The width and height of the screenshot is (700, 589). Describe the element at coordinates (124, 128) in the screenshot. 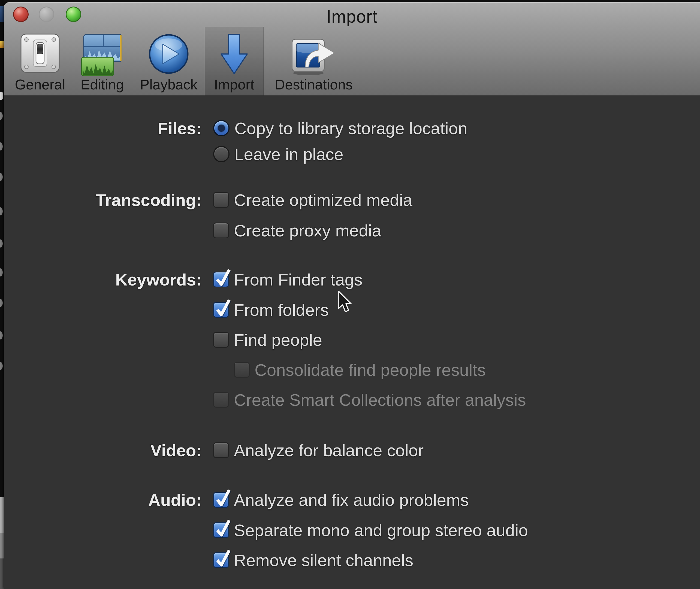

I see `section-label-files: Files:` at that location.